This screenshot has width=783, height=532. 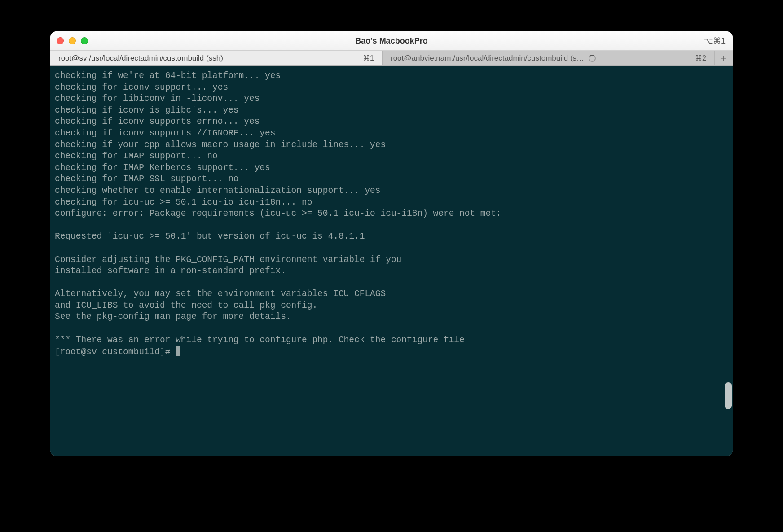 I want to click on terminal-line: checking whether to enable international…, so click(x=392, y=191).